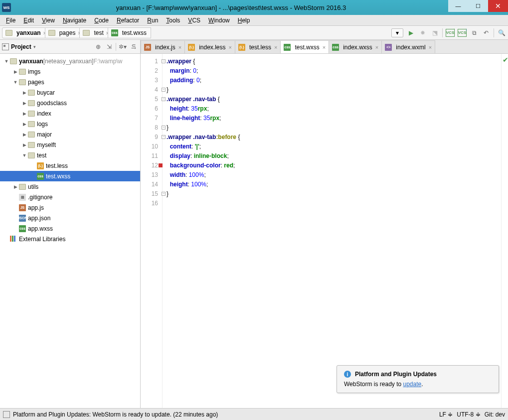 Image resolution: width=508 pixels, height=420 pixels. Describe the element at coordinates (495, 415) in the screenshot. I see `git-branch: Git: dev` at that location.